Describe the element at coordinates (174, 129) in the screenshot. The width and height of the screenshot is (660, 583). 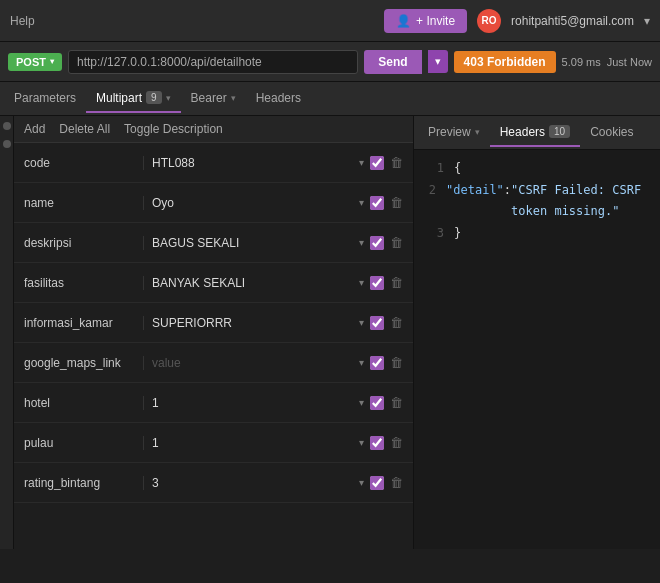
I see `toggle-description-link: Toggle Description` at that location.